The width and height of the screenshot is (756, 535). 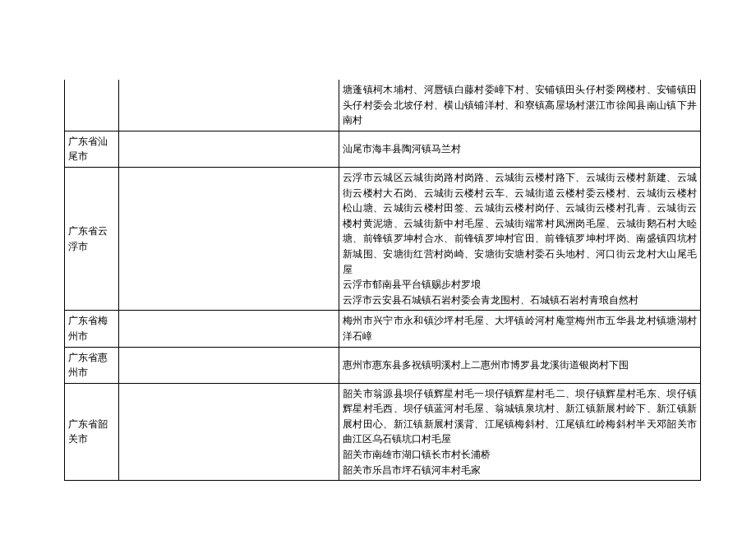 What do you see at coordinates (520, 105) in the screenshot?
I see `content-cell: 塘蓬镇柯木埔村、河唇镇白藤村委嶂下村、安铺镇田头仔村委网楼村、安铺镇田头仔村委会…` at bounding box center [520, 105].